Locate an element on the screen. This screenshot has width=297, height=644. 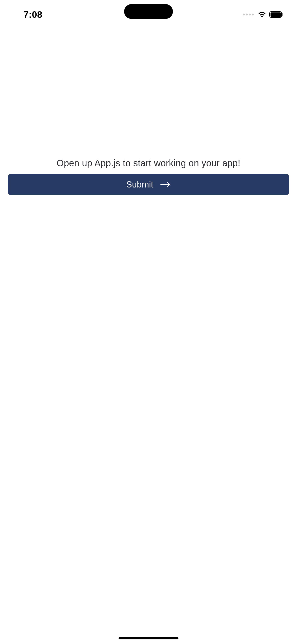
submit-button-label: Submit is located at coordinates (140, 184).